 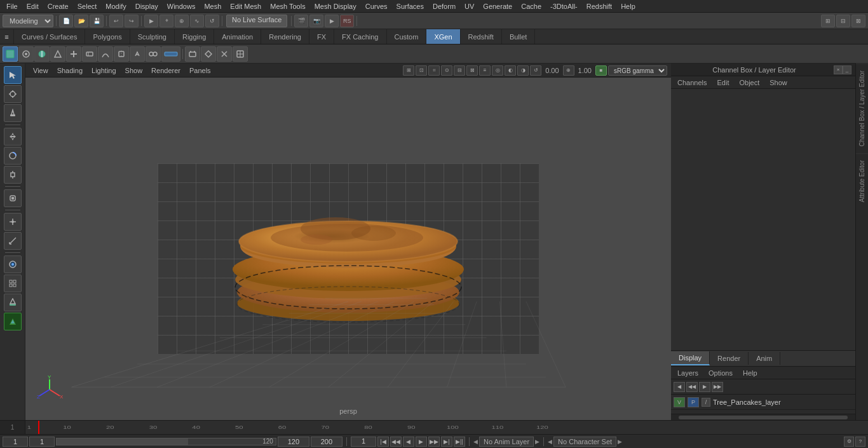 What do you see at coordinates (13, 222) in the screenshot?
I see `snap-btn` at bounding box center [13, 222].